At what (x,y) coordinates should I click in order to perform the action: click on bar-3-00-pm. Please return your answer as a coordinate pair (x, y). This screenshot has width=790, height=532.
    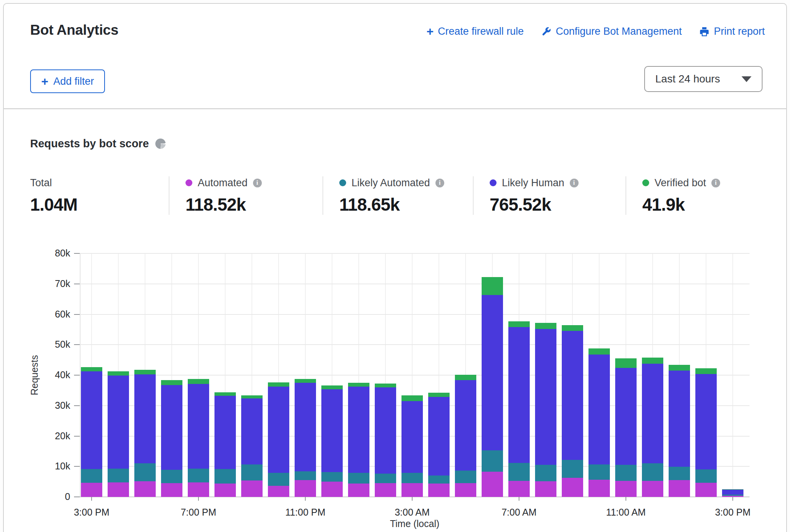
    Looking at the image, I should click on (733, 493).